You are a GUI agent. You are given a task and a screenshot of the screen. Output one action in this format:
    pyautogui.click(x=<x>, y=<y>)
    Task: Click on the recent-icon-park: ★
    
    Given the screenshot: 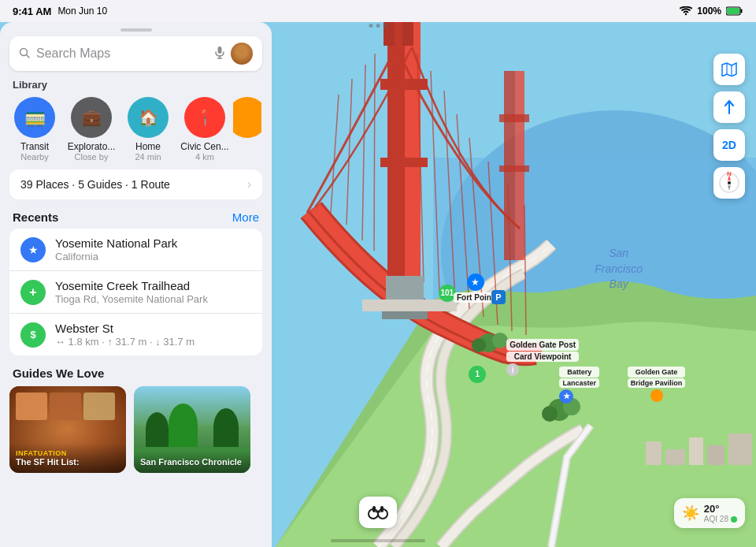 What is the action you would take?
    pyautogui.click(x=33, y=250)
    